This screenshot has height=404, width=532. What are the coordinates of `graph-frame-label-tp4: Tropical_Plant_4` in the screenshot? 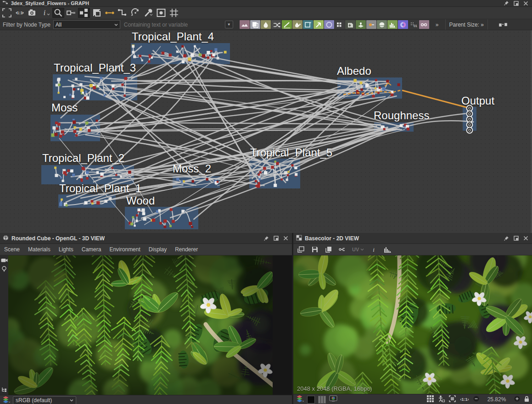 It's located at (173, 37).